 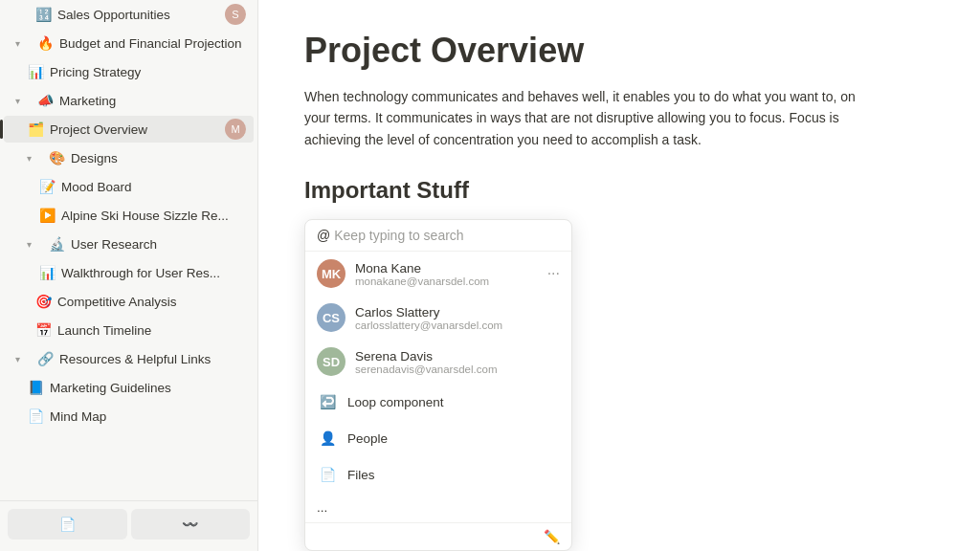 What do you see at coordinates (128, 330) in the screenshot?
I see `sidebar-item-launch-timeline: 📅Launch Timeline` at bounding box center [128, 330].